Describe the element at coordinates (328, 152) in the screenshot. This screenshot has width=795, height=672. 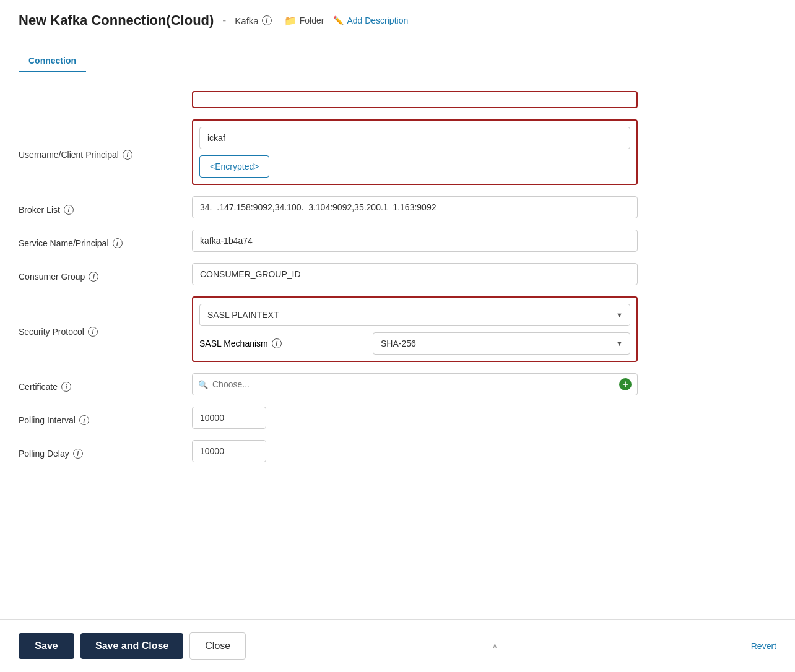
I see `username-row: Username/Client Principal i <Encrypted>` at that location.